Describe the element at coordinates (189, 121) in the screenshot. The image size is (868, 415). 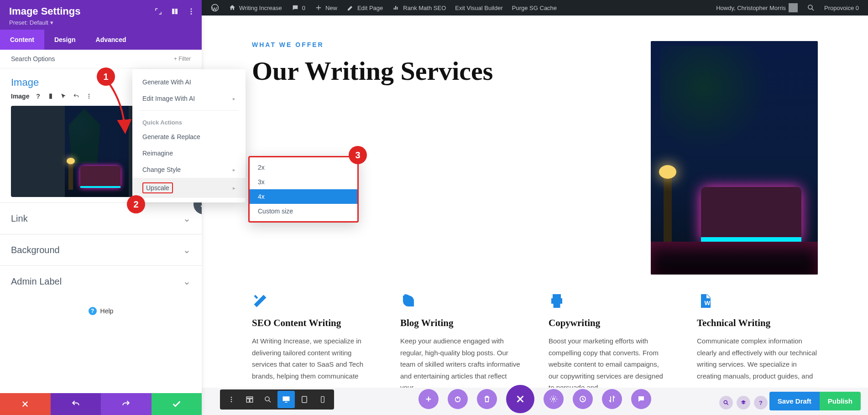
I see `menu-quick-heading: Quick Actions` at that location.